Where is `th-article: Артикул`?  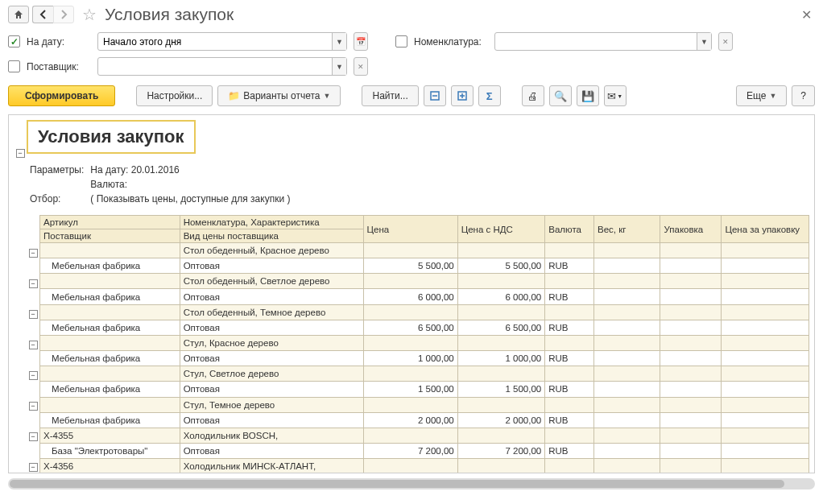 th-article: Артикул is located at coordinates (110, 222).